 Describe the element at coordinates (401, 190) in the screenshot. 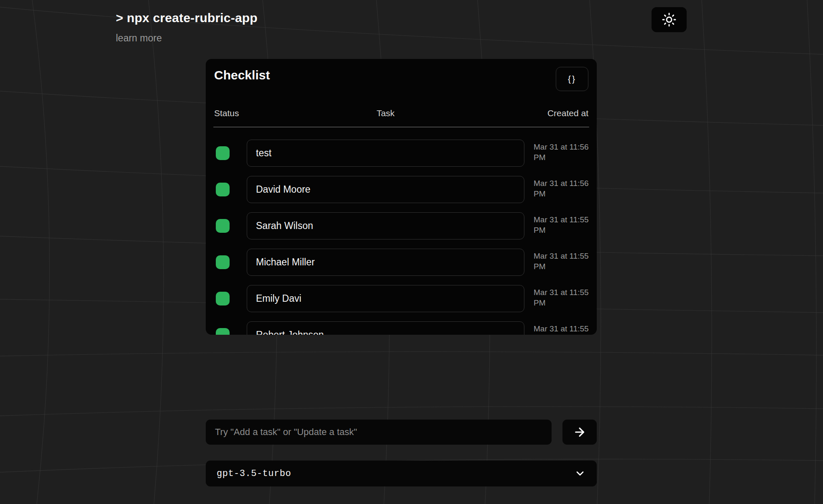

I see `table-row: David Moore Mar 31 at 11:56 PM` at that location.